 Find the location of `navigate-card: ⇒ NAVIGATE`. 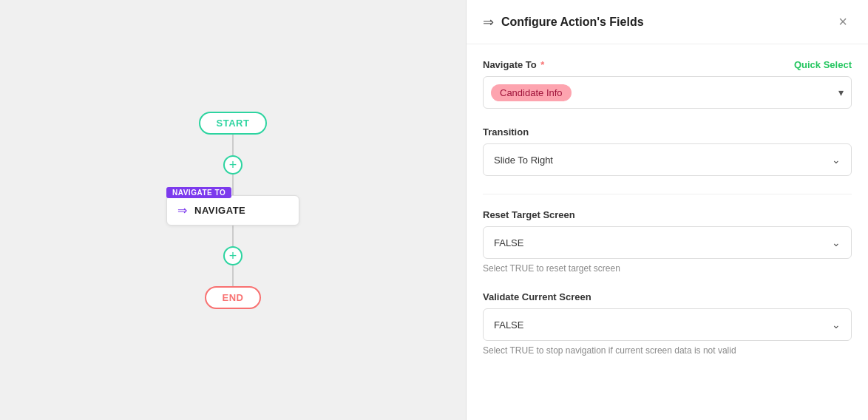

navigate-card: ⇒ NAVIGATE is located at coordinates (233, 210).